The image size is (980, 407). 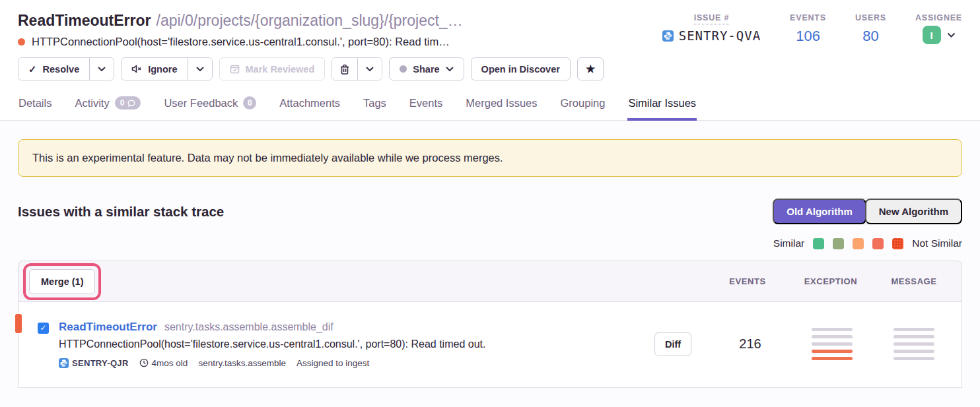 I want to click on ignore-dropdown-button, so click(x=200, y=69).